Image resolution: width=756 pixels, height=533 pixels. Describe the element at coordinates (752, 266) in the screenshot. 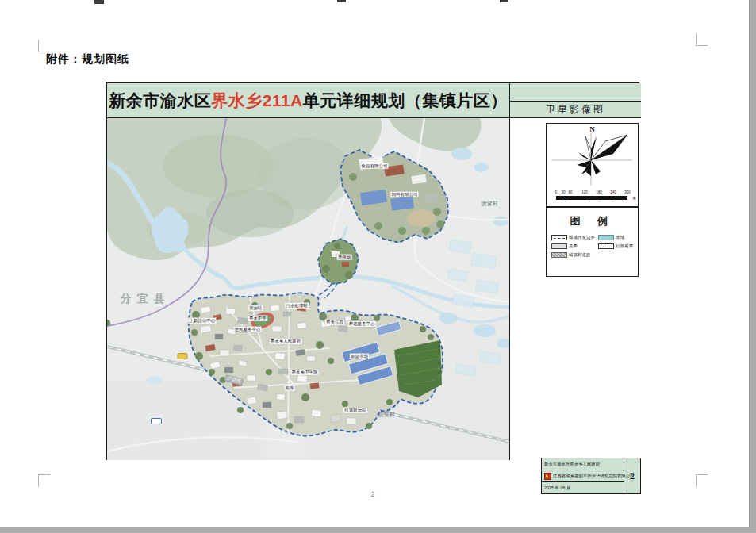

I see `page-edge-right` at that location.